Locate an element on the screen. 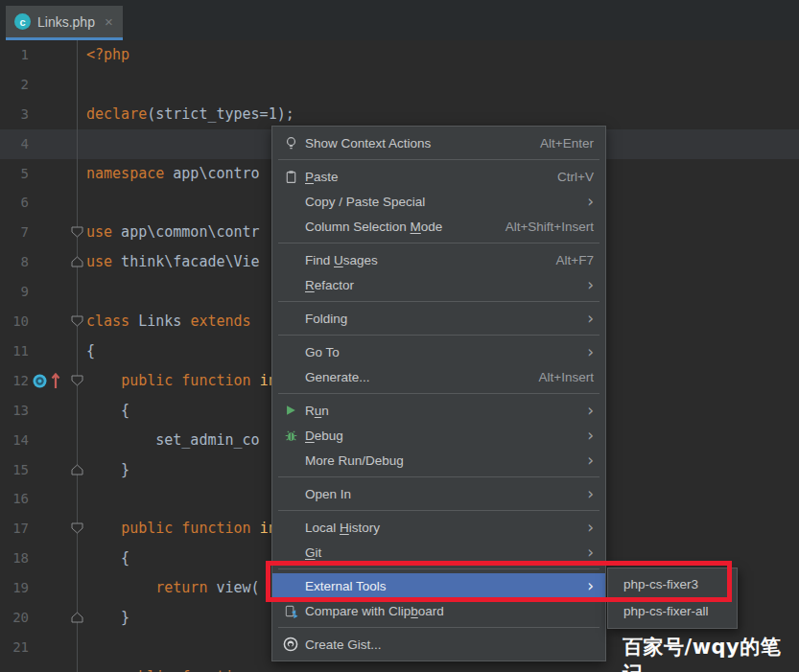 This screenshot has width=799, height=672. line-number: 12 is located at coordinates (14, 382).